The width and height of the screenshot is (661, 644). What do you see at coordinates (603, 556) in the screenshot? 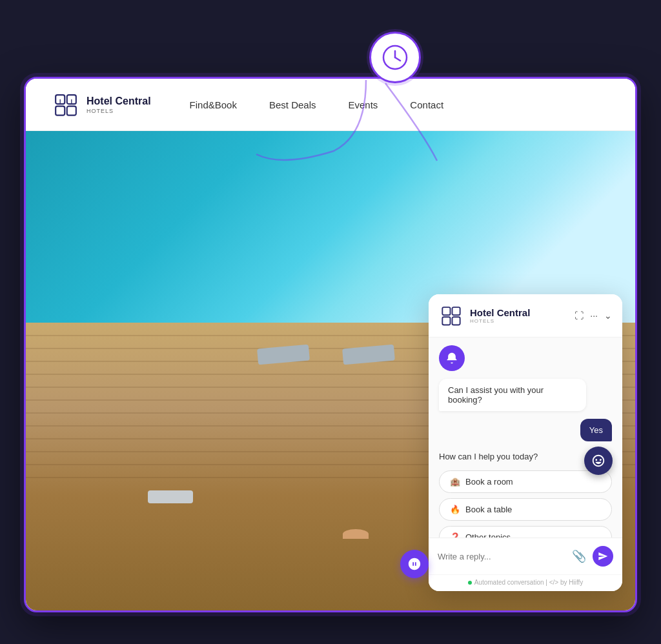
I see `send-icon` at bounding box center [603, 556].